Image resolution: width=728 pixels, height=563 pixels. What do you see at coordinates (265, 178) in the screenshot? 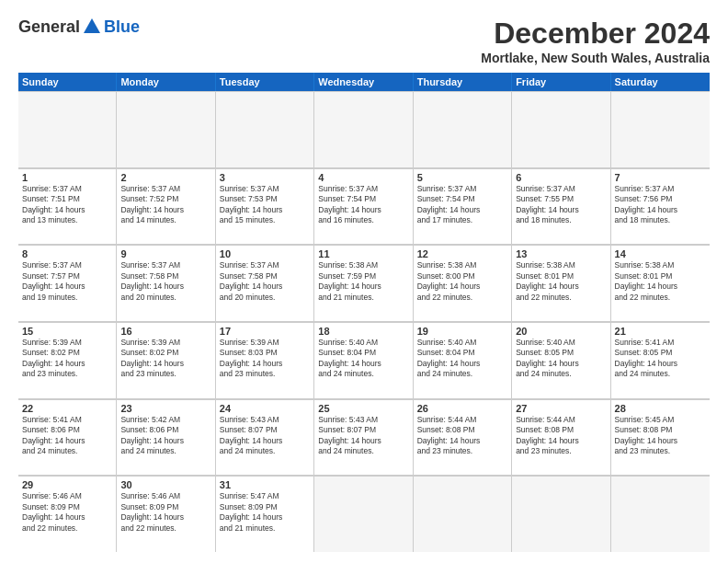
I see `day-number-3: 3` at bounding box center [265, 178].